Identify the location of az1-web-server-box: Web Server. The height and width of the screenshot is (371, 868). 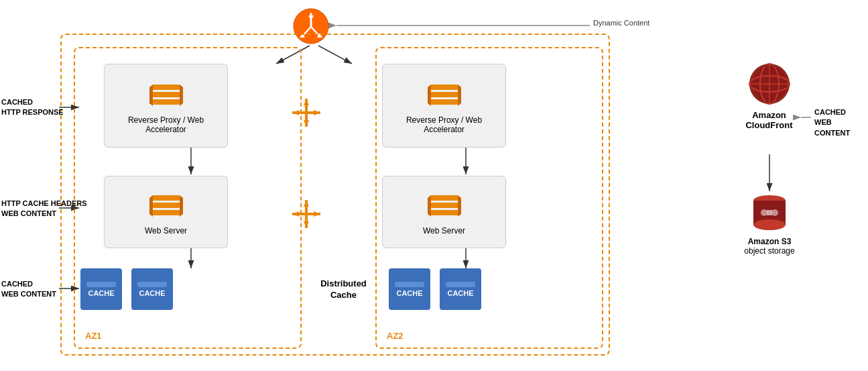
(166, 212).